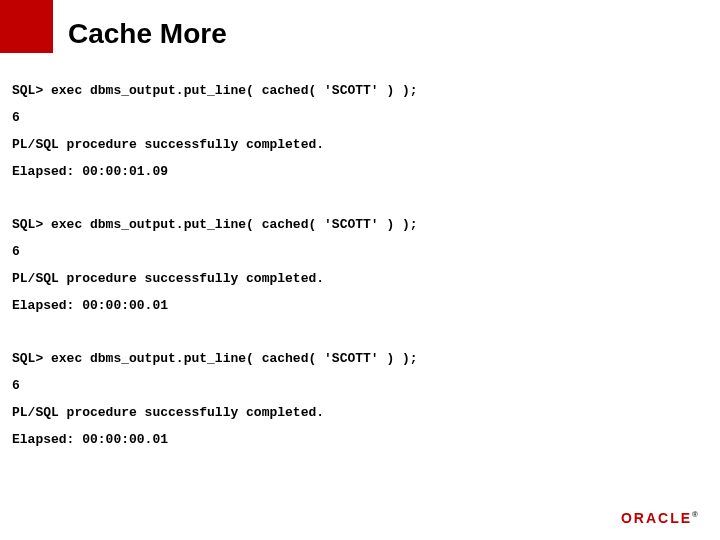 This screenshot has height=540, width=720. I want to click on red-block-decor, so click(26, 26).